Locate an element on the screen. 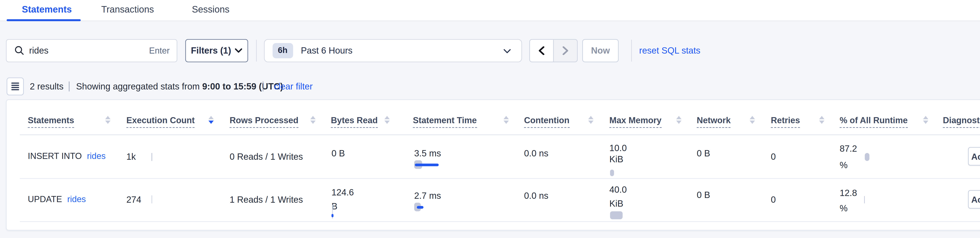  column-header-statements: Statements is located at coordinates (67, 117).